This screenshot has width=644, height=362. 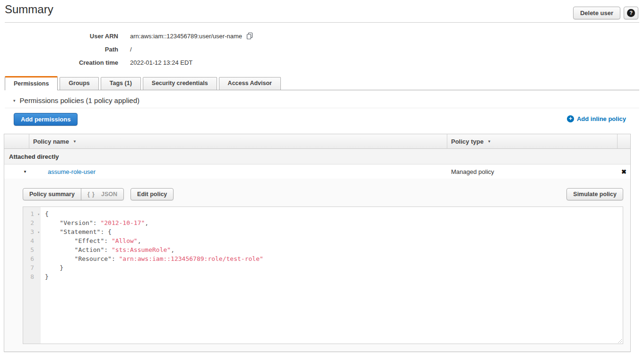 What do you see at coordinates (532, 172) in the screenshot?
I see `policy-type-cell: Managed policy` at bounding box center [532, 172].